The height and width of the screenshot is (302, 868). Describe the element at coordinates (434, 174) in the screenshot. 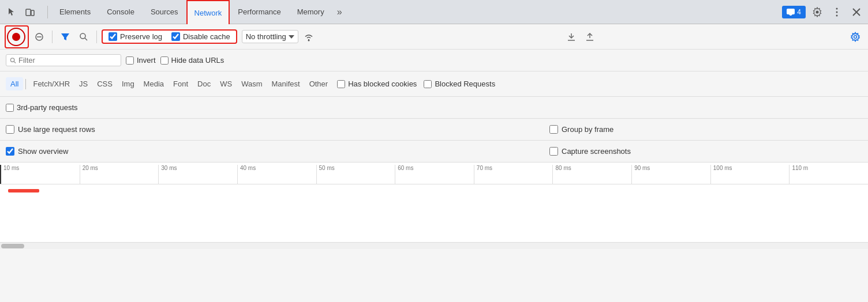

I see `tick-5: 60 ms` at that location.